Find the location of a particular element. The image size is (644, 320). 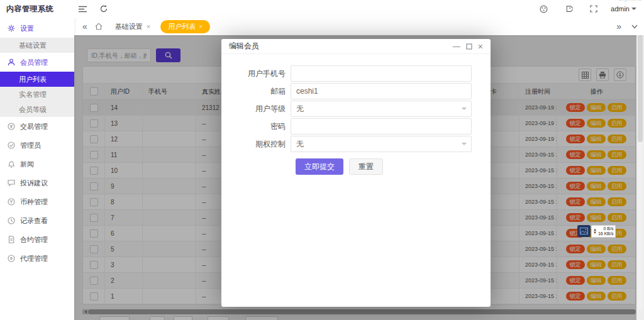

network-monitor-widget: ▲▼ 0 B/s 16 KB/s is located at coordinates (596, 231).